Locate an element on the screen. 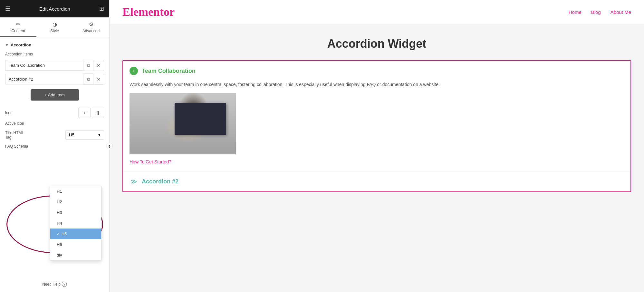 The height and width of the screenshot is (292, 644). section-collapse-icon: ▼ is located at coordinates (7, 45).